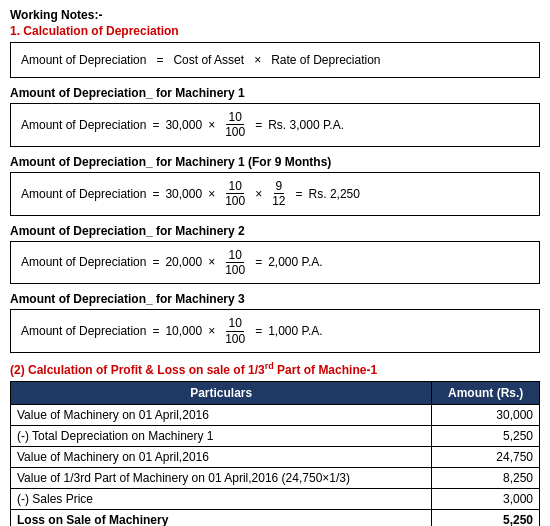 The height and width of the screenshot is (526, 550). I want to click on pl-row-particular: Loss on Sale of Machinery, so click(222, 518).